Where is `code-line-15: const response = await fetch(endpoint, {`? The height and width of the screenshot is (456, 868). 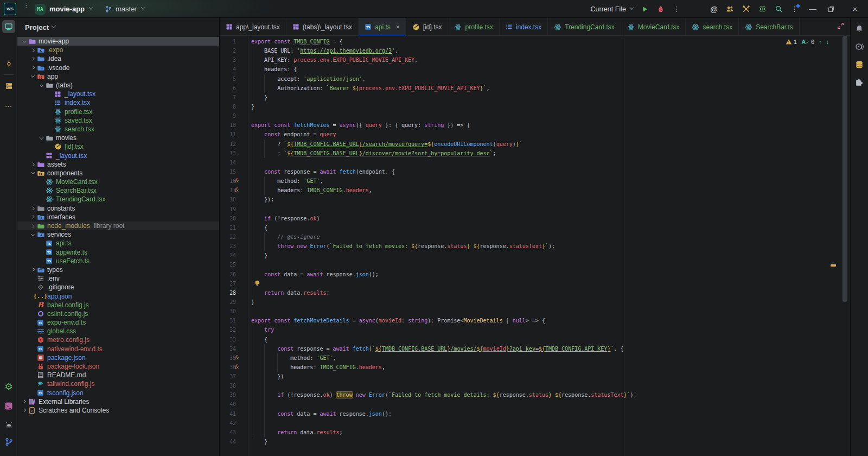 code-line-15: const response = await fetch(endpoint, { is located at coordinates (444, 172).